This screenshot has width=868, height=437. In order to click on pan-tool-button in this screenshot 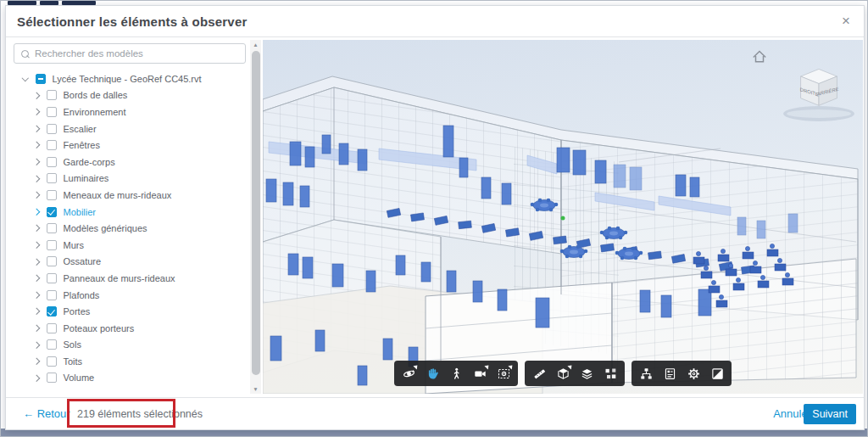, I will do `click(432, 373)`.